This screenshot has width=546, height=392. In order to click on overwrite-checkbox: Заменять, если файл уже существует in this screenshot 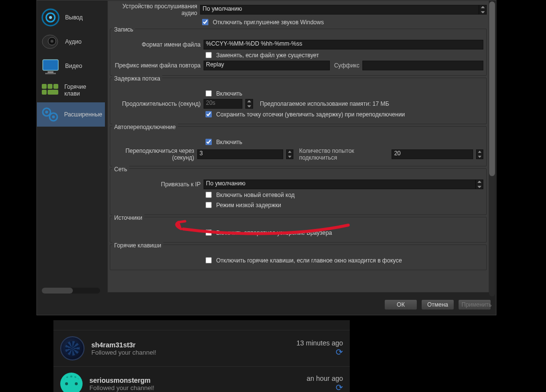, I will do `click(261, 55)`.